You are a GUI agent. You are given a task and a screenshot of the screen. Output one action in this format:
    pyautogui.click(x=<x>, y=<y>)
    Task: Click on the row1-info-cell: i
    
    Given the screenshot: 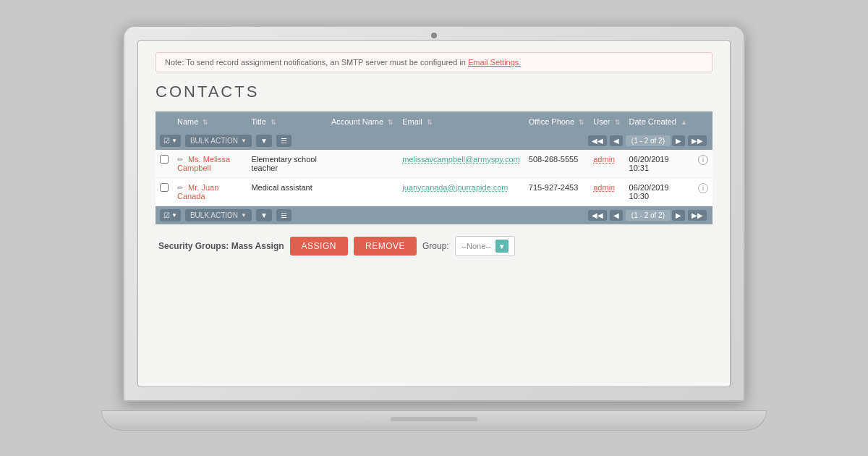 What is the action you would take?
    pyautogui.click(x=703, y=164)
    